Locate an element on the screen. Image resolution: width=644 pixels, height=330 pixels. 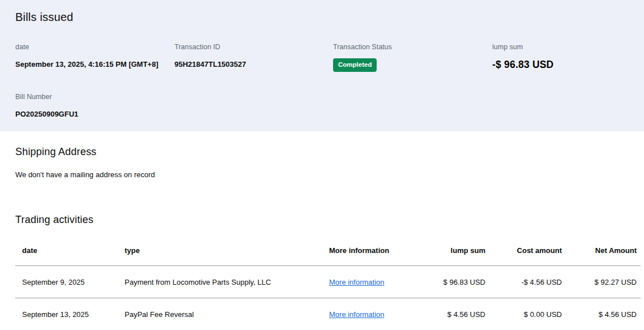
date-value: September 13, 2025, 4:16:15 PM [GMT+8] is located at coordinates (87, 65).